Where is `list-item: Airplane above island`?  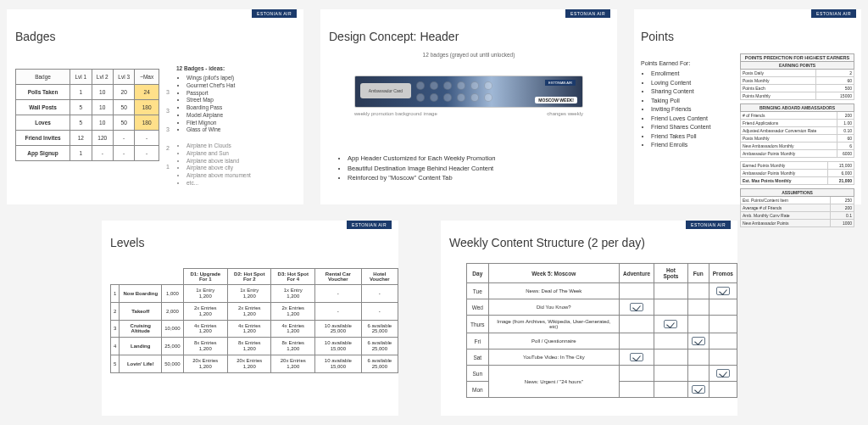 list-item: Airplane above island is located at coordinates (245, 161).